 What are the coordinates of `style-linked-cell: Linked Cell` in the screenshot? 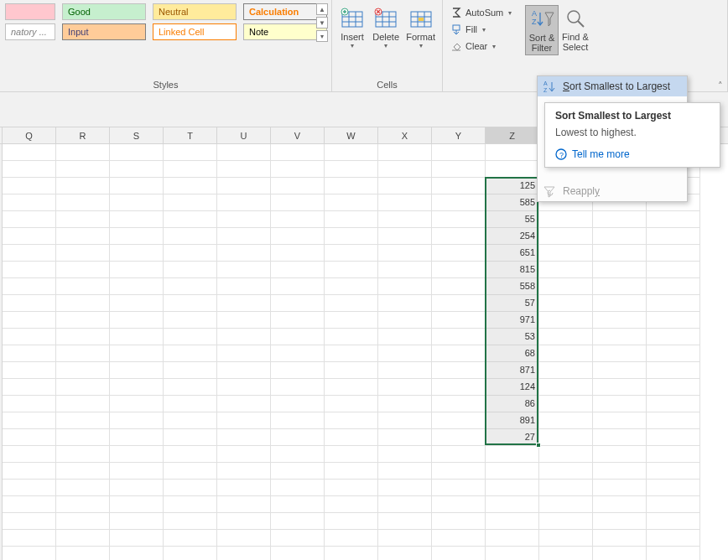 It's located at (195, 32).